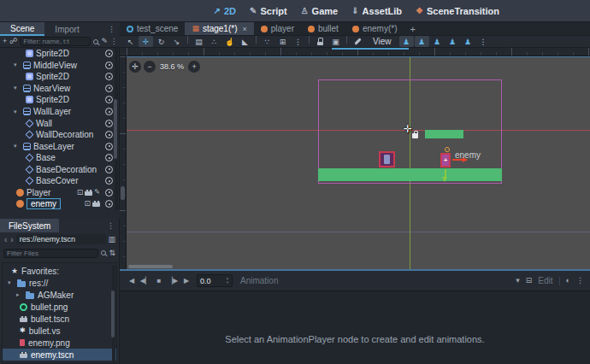 This screenshot has height=364, width=590. Describe the element at coordinates (568, 280) in the screenshot. I see `onion-skinning-icon` at that location.